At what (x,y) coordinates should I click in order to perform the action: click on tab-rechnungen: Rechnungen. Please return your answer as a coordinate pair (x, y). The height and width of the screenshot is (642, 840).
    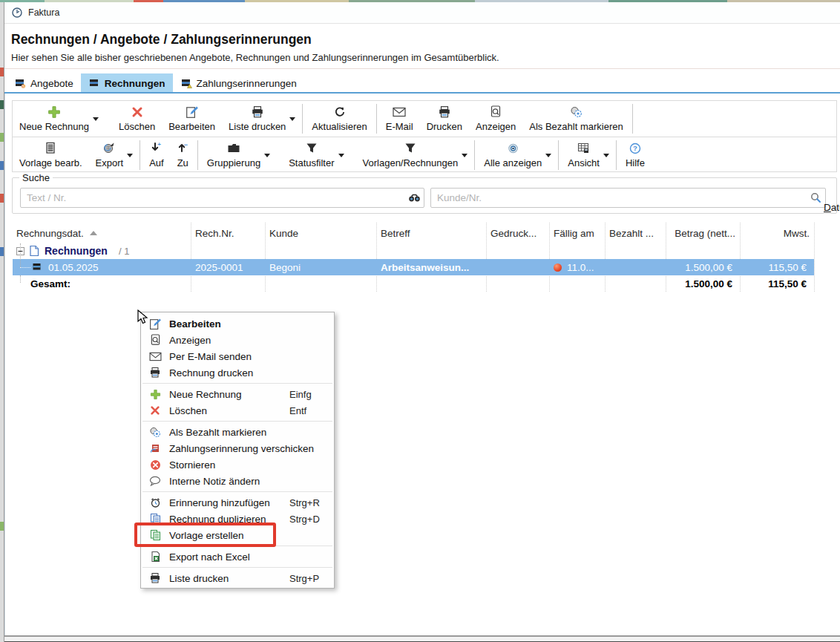
    Looking at the image, I should click on (127, 83).